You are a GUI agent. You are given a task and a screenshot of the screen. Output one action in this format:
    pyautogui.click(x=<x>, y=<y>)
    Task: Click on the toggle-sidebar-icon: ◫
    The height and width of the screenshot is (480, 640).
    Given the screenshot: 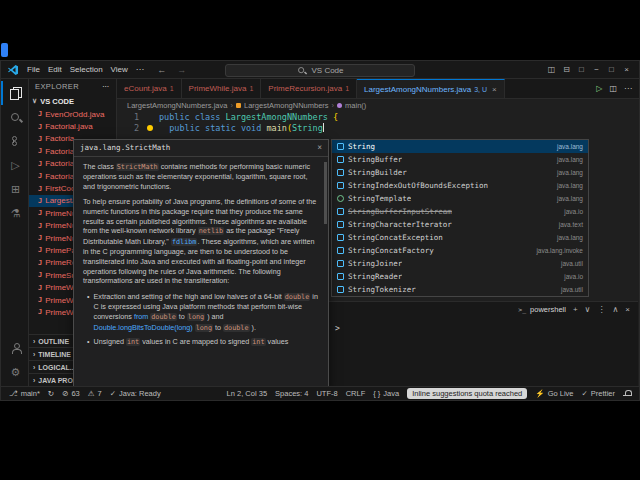 What is the action you would take?
    pyautogui.click(x=552, y=70)
    